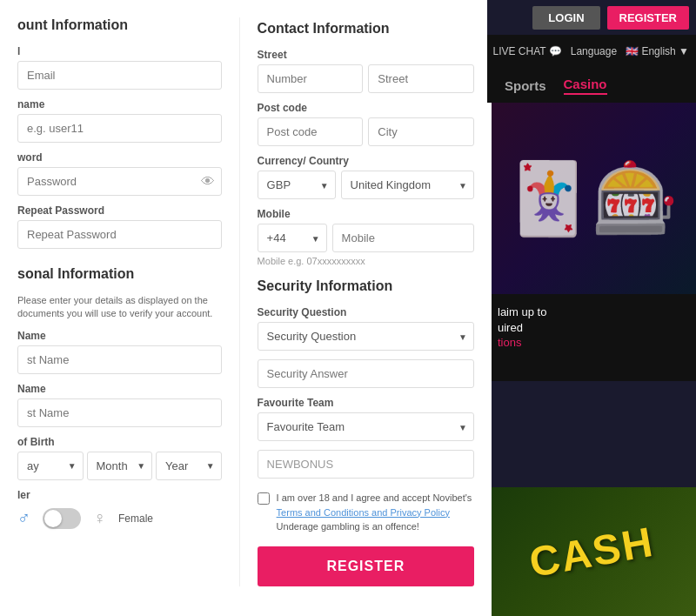 The height and width of the screenshot is (616, 696). Describe the element at coordinates (364, 512) in the screenshot. I see `terms-link: Terms and Conditions and Privacy Policy` at that location.